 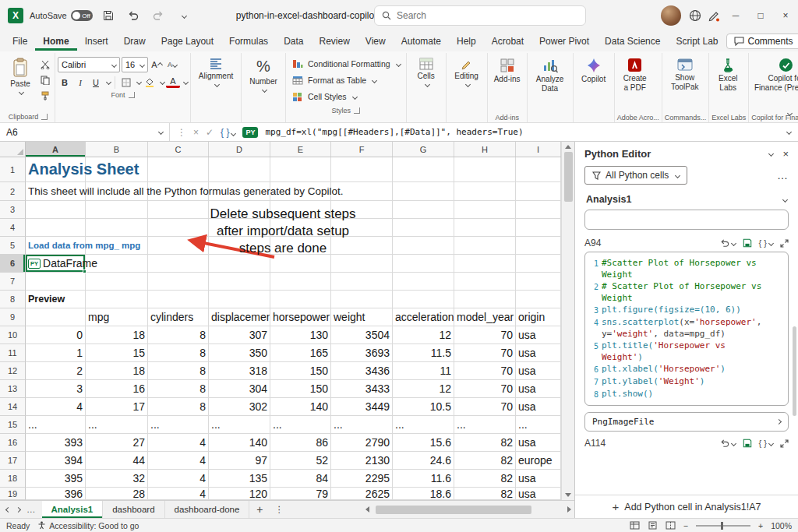 I want to click on cell-d19: 120, so click(x=240, y=494).